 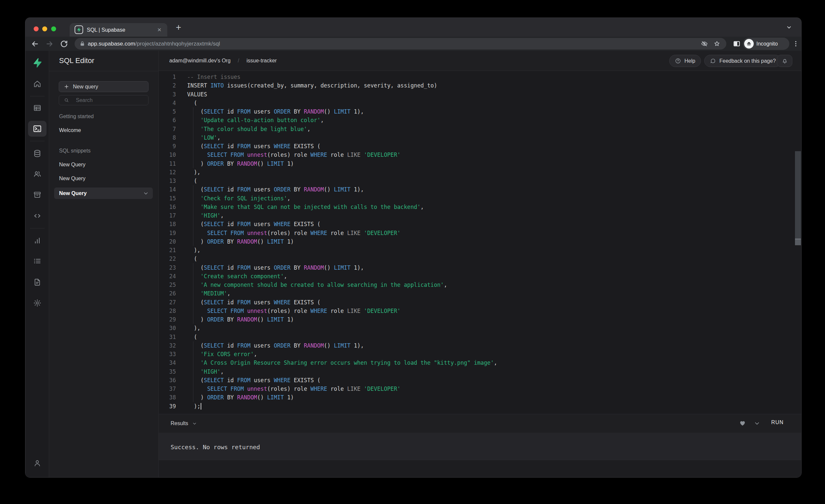 What do you see at coordinates (35, 44) in the screenshot?
I see `back-icon` at bounding box center [35, 44].